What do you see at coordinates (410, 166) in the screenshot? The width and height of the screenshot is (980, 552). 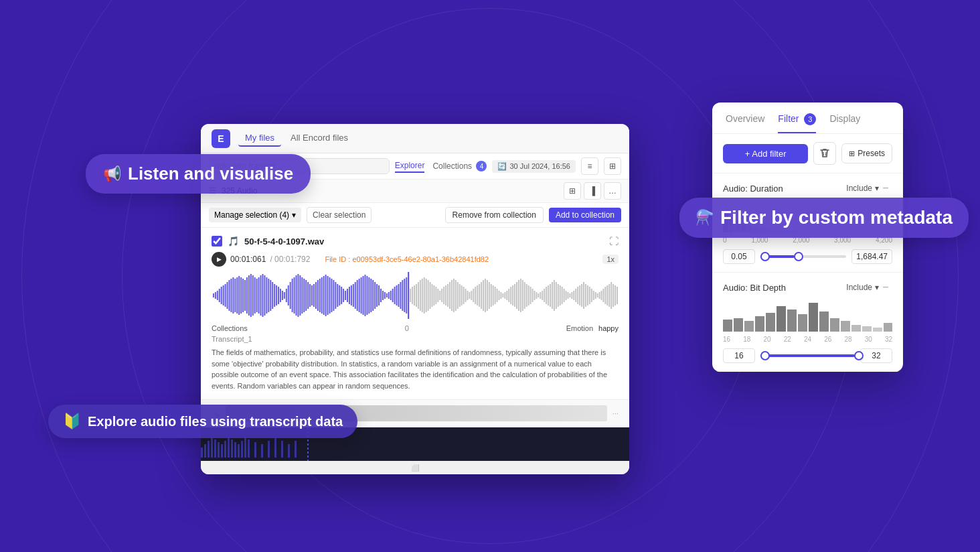 I see `tab-explorer: Explorer` at bounding box center [410, 166].